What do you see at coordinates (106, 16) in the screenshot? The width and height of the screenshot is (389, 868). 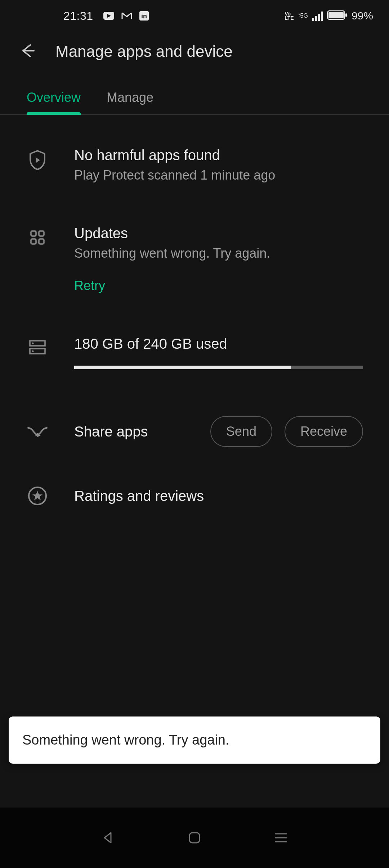 I see `status-left: 21:31 in` at bounding box center [106, 16].